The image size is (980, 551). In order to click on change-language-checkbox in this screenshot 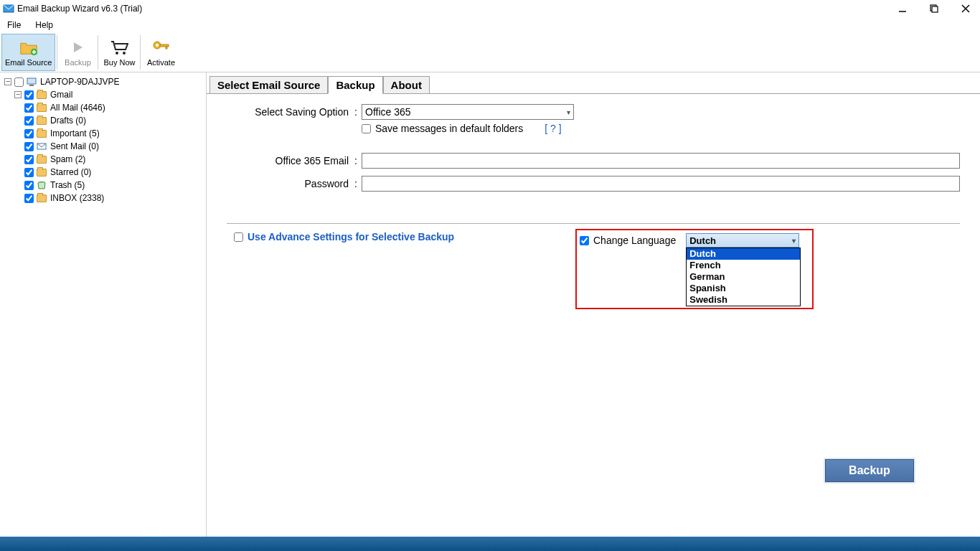, I will do `click(584, 241)`.